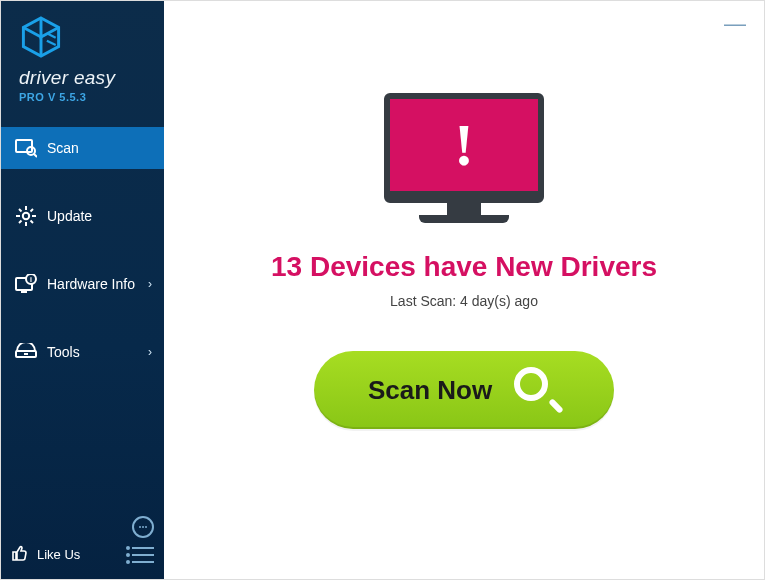 The height and width of the screenshot is (580, 765). I want to click on scan-now-button: Scan Now, so click(464, 390).